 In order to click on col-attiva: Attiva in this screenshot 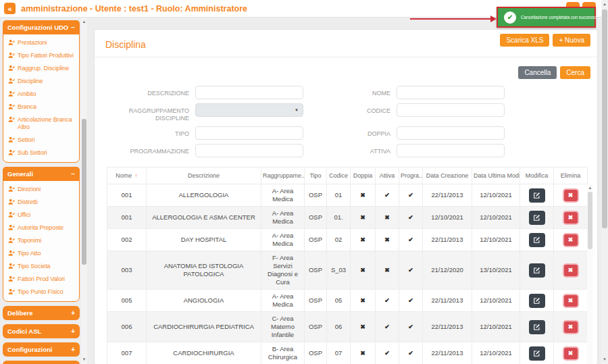, I will do `click(388, 176)`.